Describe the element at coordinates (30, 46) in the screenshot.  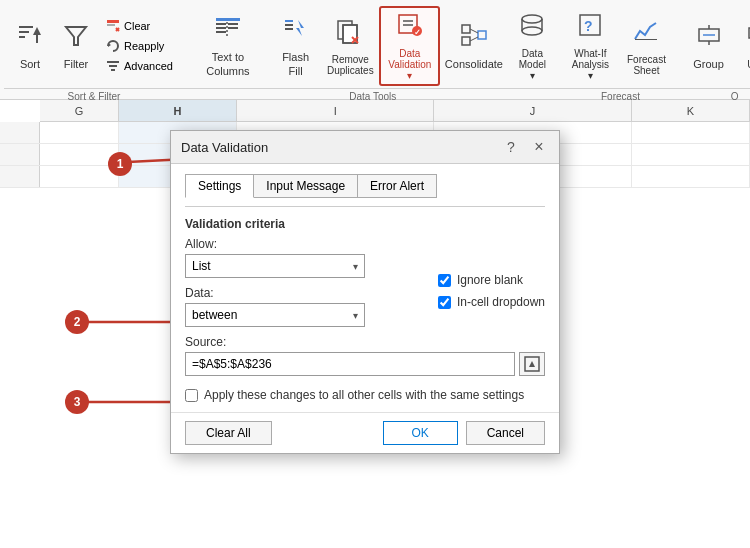
I see `sort-button: Sort` at that location.